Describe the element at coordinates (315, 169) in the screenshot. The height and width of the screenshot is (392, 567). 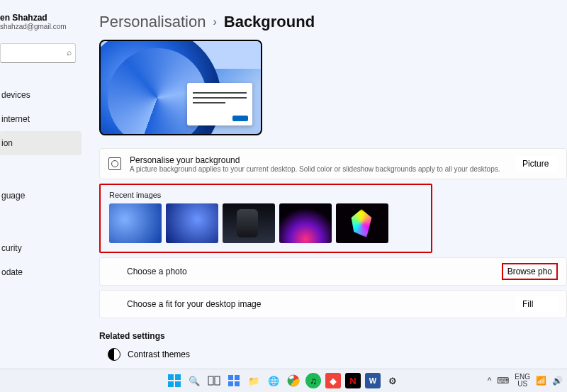
I see `personalise-subtitle: A picture background applies to your cur…` at that location.